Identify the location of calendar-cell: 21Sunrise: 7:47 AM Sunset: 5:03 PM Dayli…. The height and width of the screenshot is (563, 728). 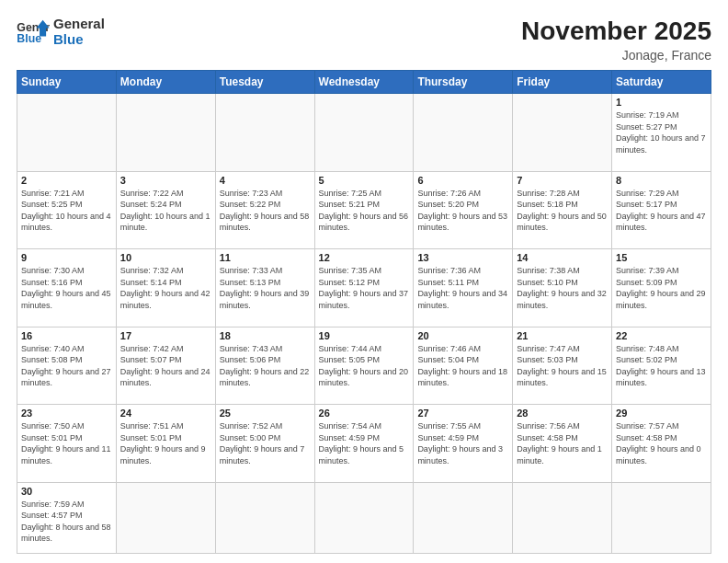
(563, 366).